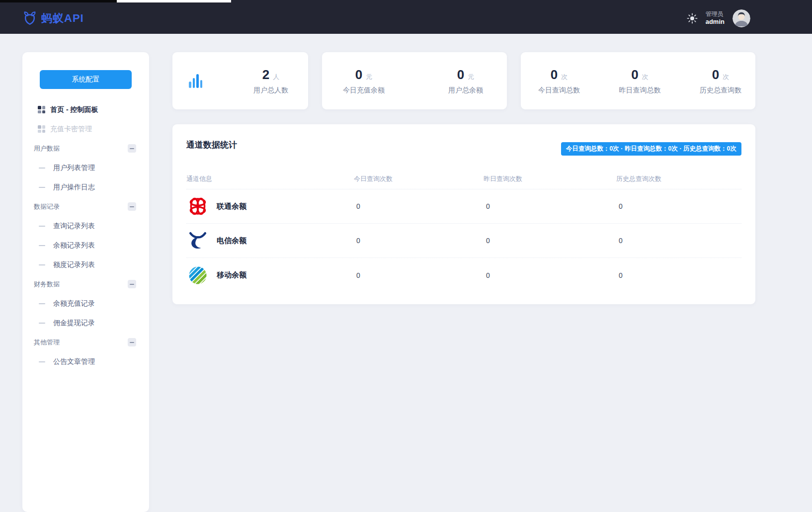  What do you see at coordinates (364, 81) in the screenshot?
I see `stat-today-recharge: 0元 今日充值余额` at bounding box center [364, 81].